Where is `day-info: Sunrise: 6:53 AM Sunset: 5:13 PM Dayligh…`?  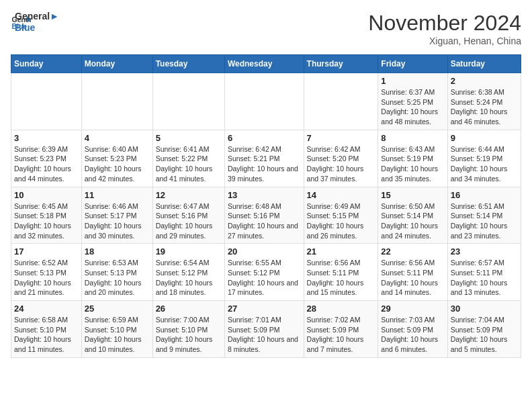 day-info: Sunrise: 6:53 AM Sunset: 5:13 PM Dayligh… is located at coordinates (117, 278).